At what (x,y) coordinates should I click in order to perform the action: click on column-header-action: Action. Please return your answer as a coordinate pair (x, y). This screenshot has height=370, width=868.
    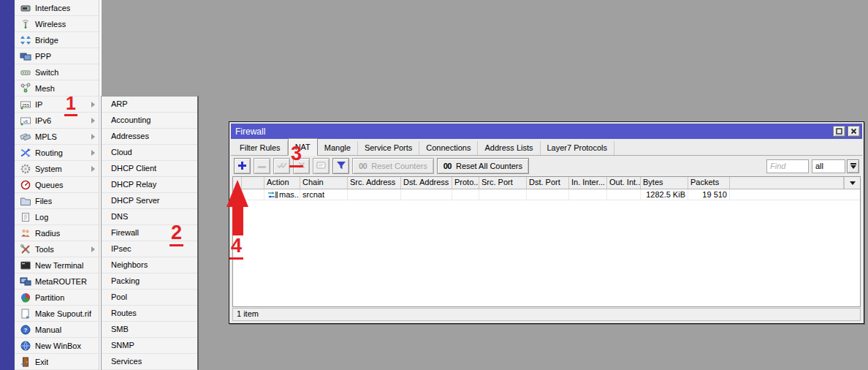
    Looking at the image, I should click on (282, 183).